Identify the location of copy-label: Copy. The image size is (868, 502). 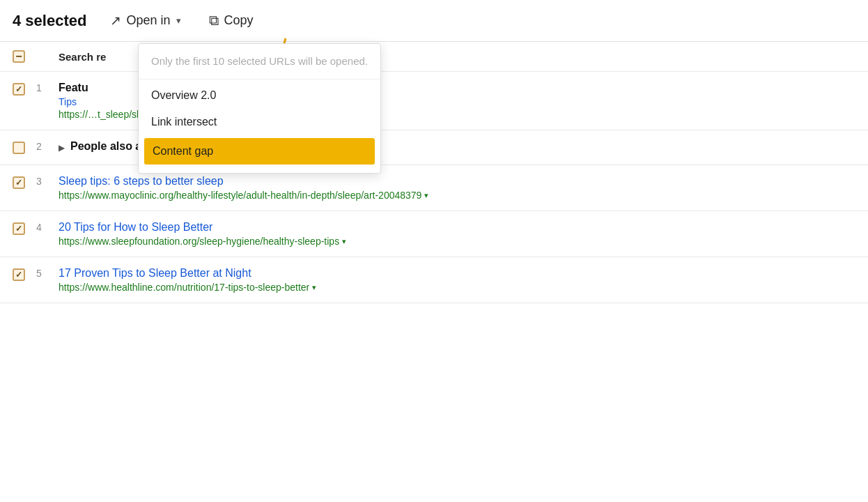
(238, 21).